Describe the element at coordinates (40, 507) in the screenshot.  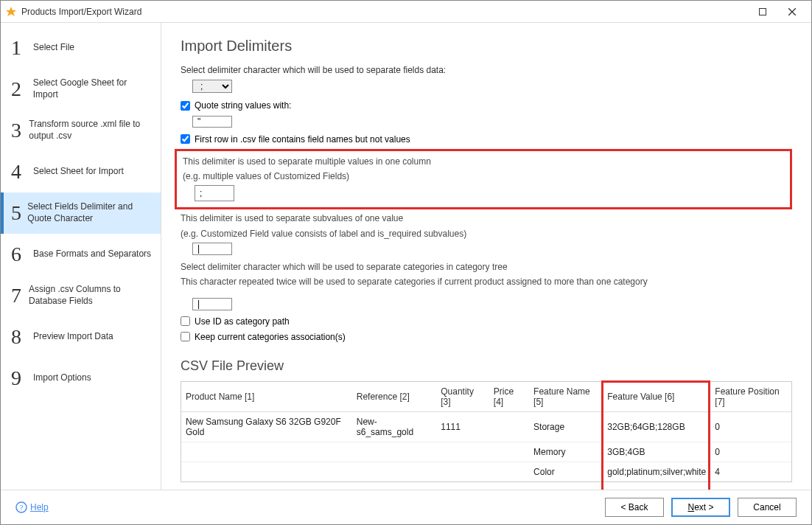
I see `help-text: Help` at that location.